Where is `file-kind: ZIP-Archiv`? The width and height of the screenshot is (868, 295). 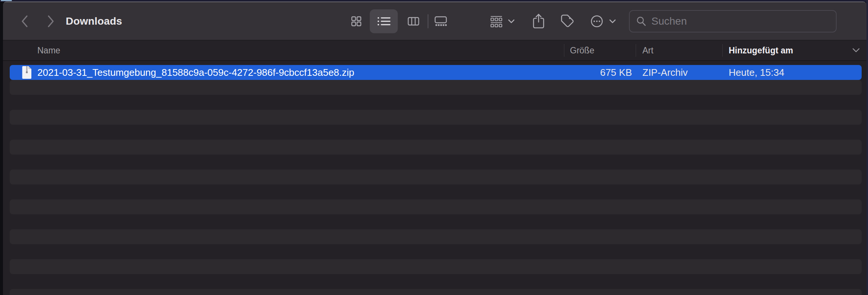 file-kind: ZIP-Archiv is located at coordinates (679, 72).